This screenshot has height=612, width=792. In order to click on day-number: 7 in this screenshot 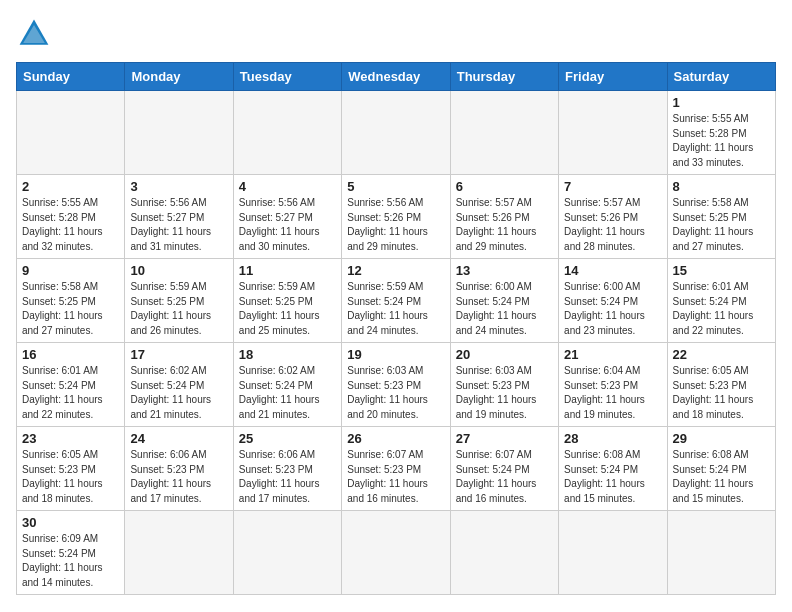, I will do `click(612, 186)`.